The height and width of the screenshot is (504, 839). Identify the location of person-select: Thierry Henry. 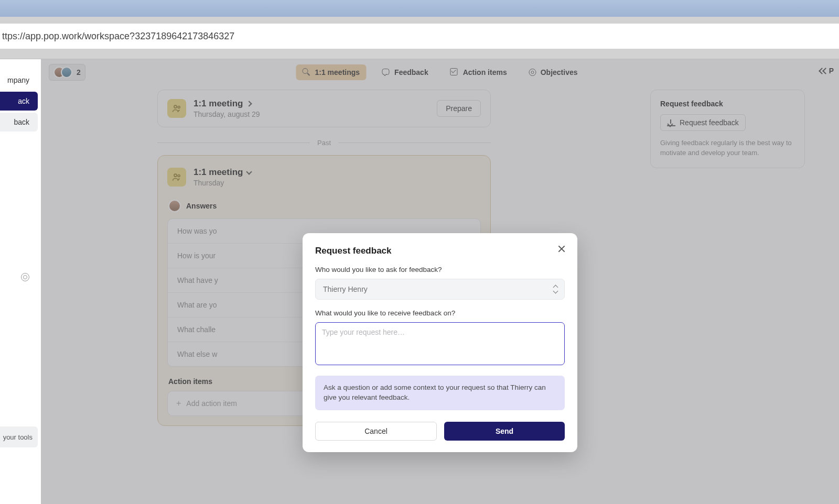
(440, 289).